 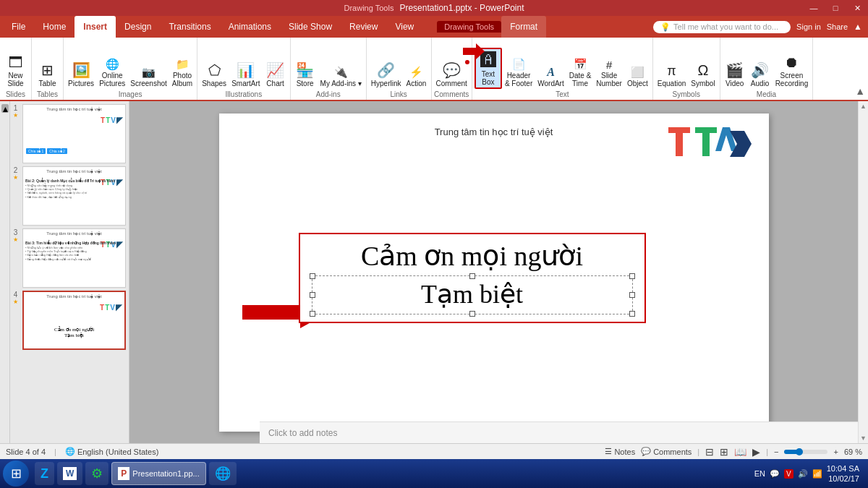 I want to click on zoom-in-btn: +, so click(x=835, y=452).